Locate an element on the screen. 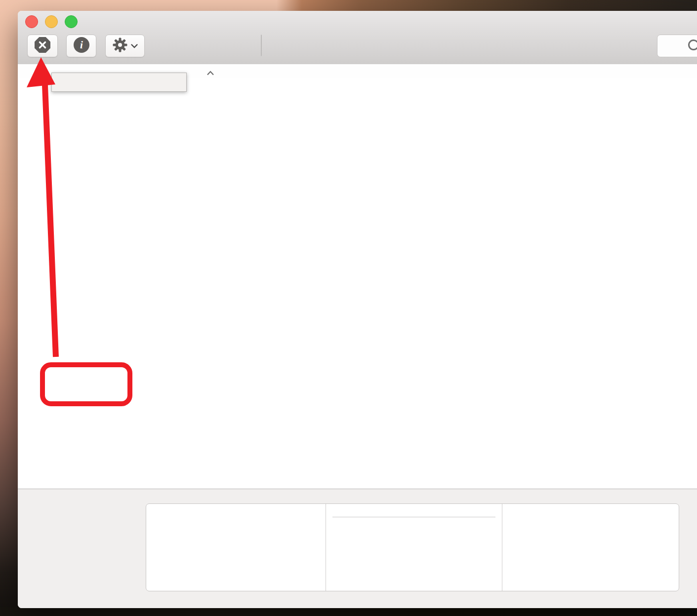  desktop-wallpaper-rock is located at coordinates (487, 6).